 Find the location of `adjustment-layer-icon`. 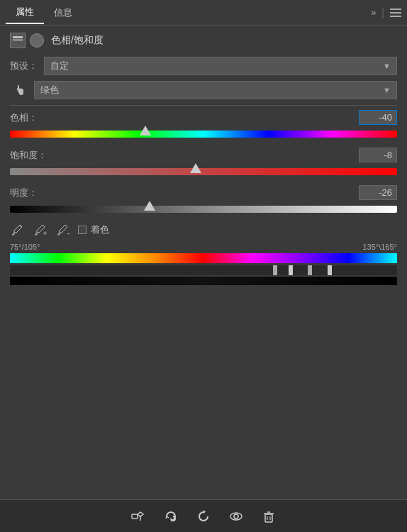

adjustment-layer-icon is located at coordinates (18, 40).